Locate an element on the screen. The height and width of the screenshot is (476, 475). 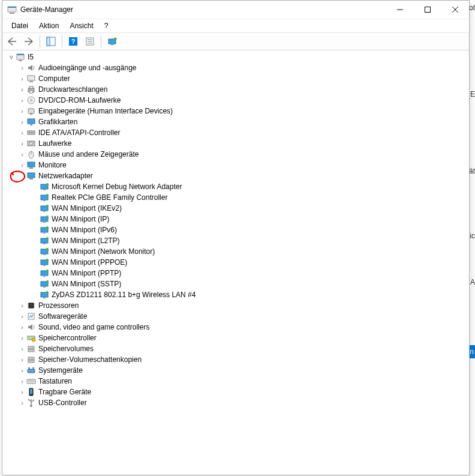
tree-category: ›Tastaturen is located at coordinates (236, 381).